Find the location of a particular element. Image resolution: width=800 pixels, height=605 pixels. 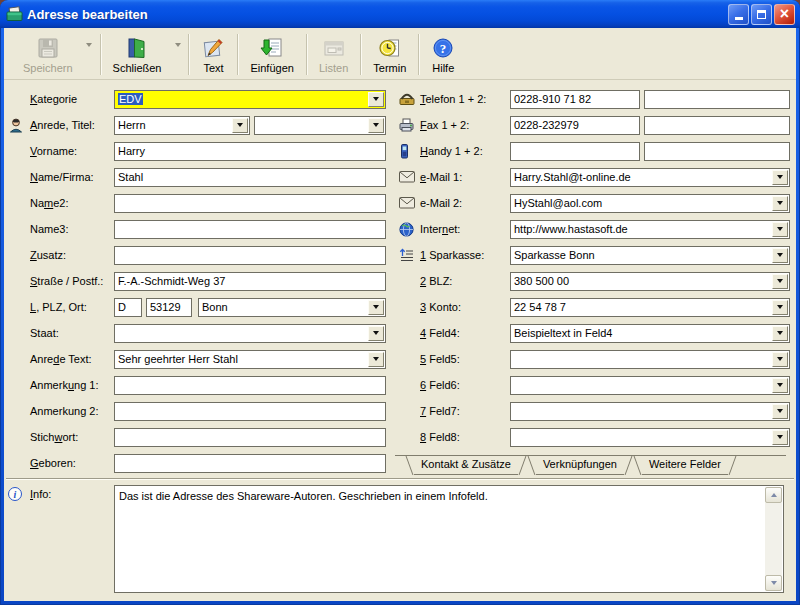

zusatz-label: Zusatz: is located at coordinates (72, 255).